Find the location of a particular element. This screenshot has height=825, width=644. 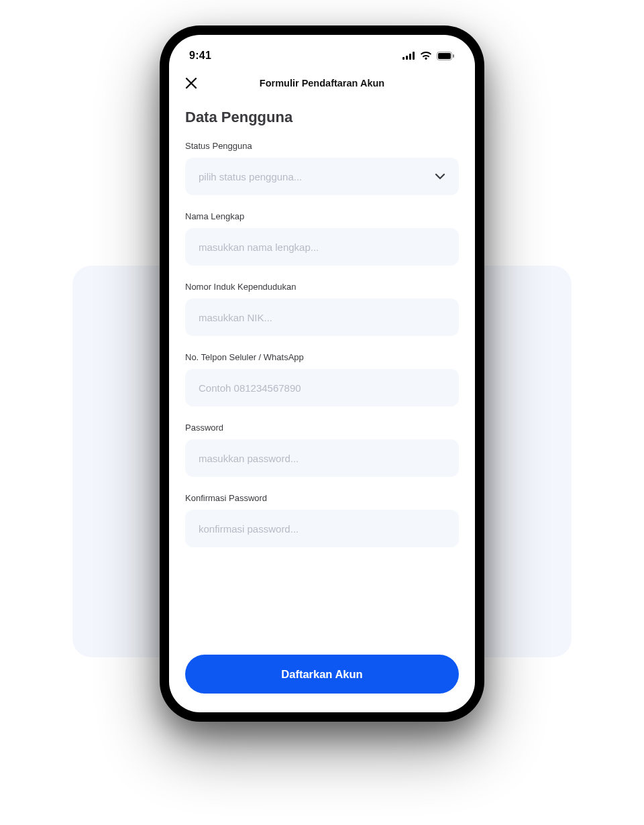

field-confirm-password: Konfirmasi Password is located at coordinates (322, 520).